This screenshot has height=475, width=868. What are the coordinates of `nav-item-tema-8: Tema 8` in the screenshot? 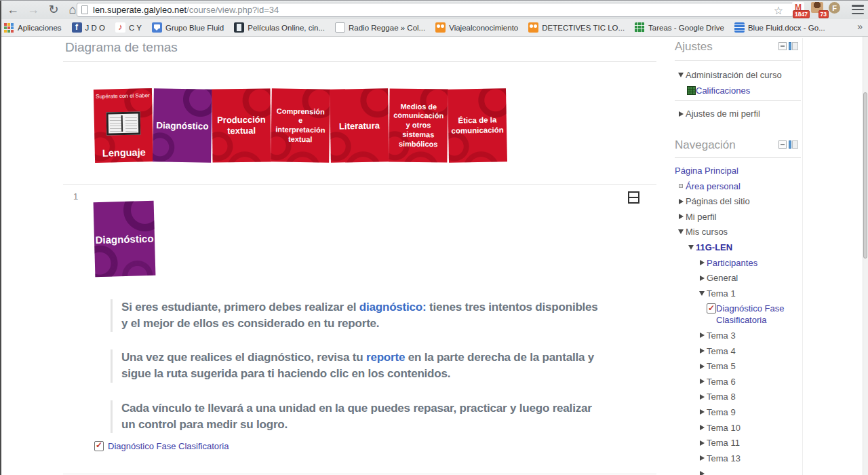 It's located at (738, 396).